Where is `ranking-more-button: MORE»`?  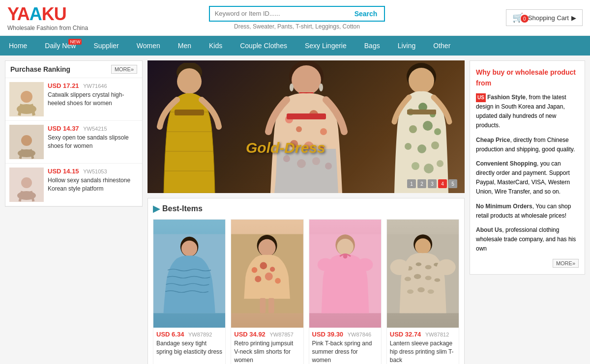
ranking-more-button: MORE» is located at coordinates (124, 69).